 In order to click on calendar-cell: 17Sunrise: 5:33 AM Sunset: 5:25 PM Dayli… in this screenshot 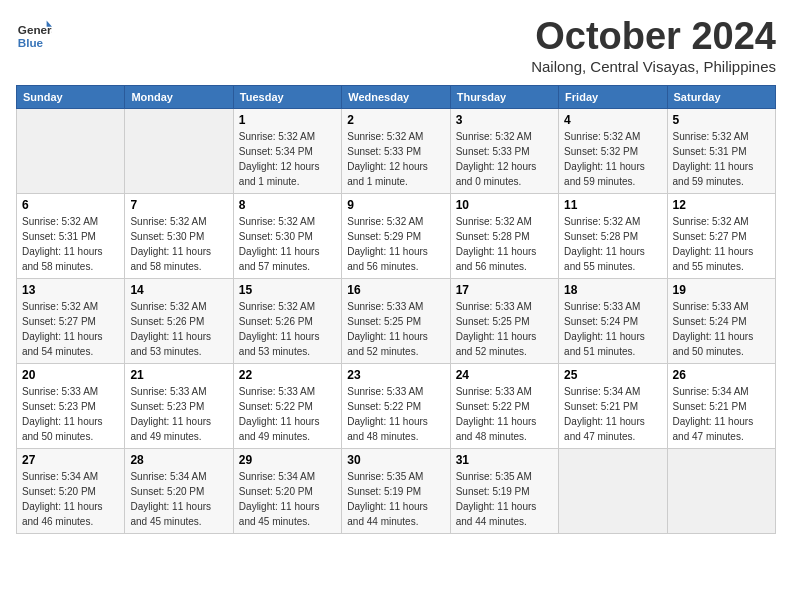, I will do `click(504, 320)`.